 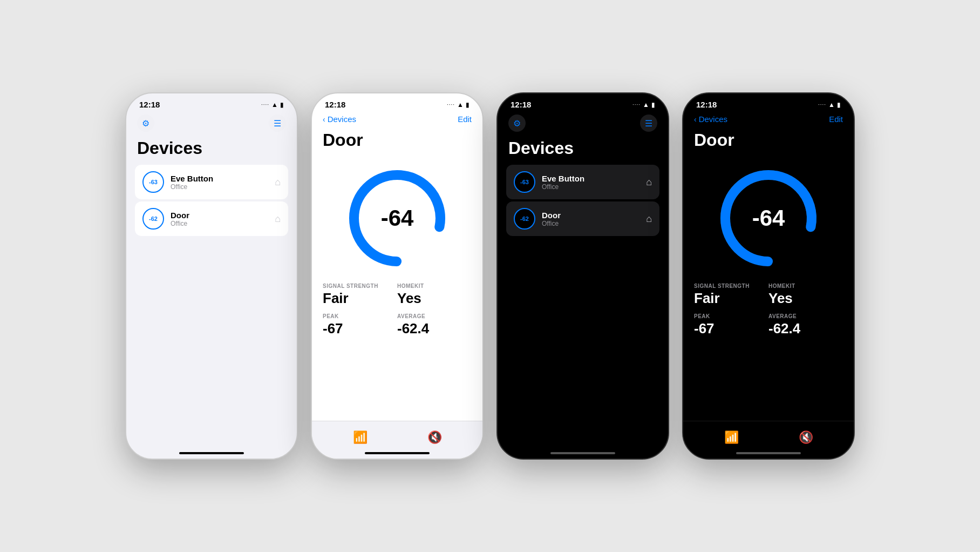 I want to click on devices-light-screen: 12:18 ···· ▲ ▮ ⚙ ☰ Devices -63 Eve Butto…, so click(x=212, y=276).